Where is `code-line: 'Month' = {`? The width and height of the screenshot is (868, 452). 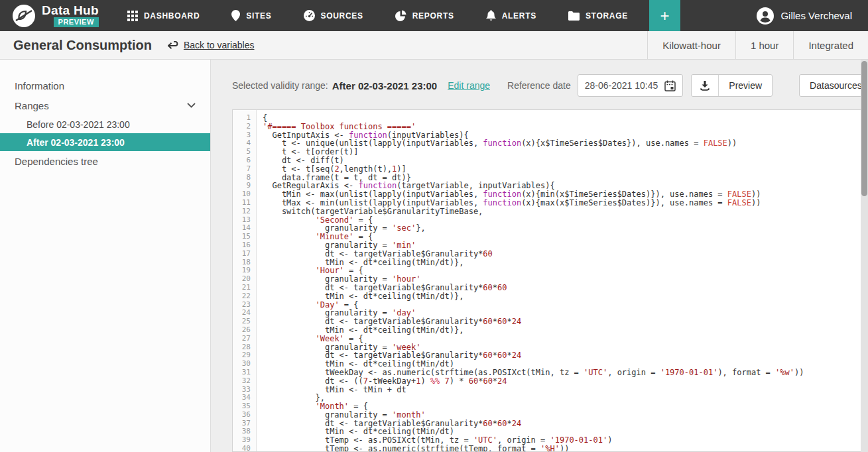 code-line: 'Month' = { is located at coordinates (565, 407).